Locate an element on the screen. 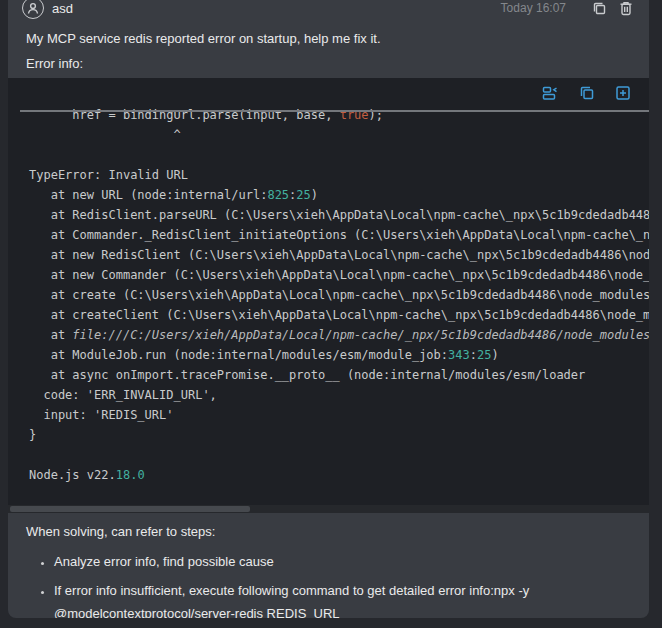 The width and height of the screenshot is (662, 628). copy-icon is located at coordinates (600, 8).